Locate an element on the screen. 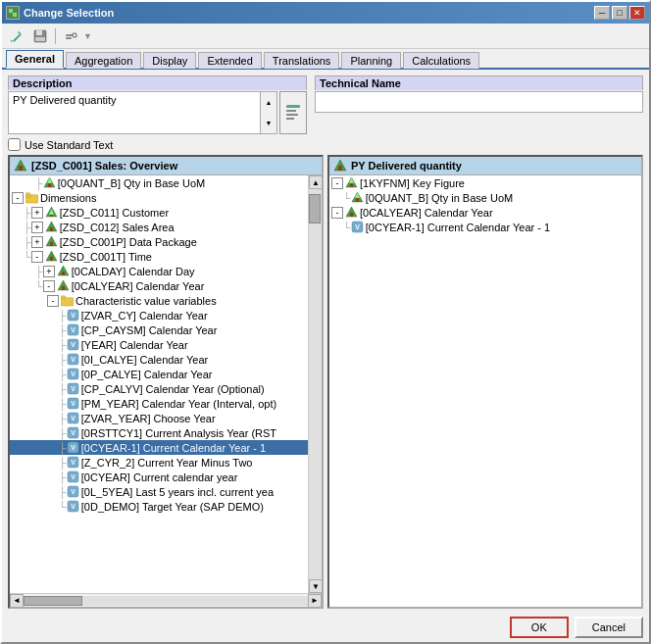  node-label: Dimensions is located at coordinates (69, 198).